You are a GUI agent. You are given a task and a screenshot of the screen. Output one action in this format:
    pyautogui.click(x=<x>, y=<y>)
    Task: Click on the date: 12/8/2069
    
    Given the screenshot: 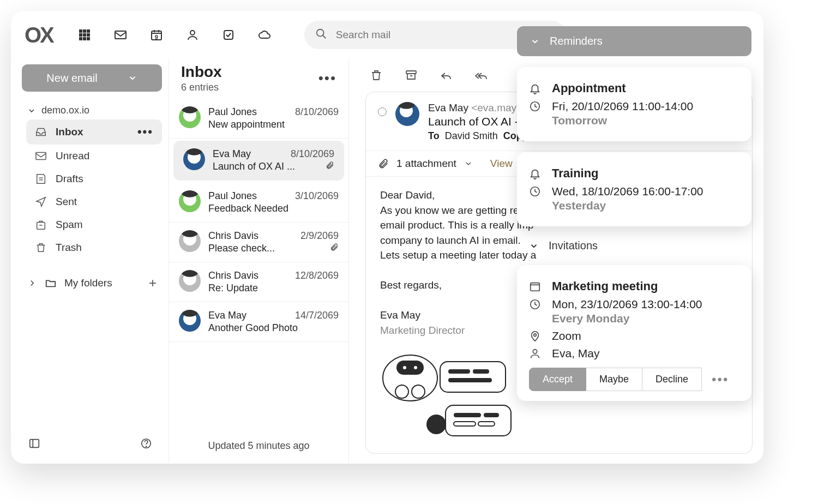 What is the action you would take?
    pyautogui.click(x=317, y=276)
    